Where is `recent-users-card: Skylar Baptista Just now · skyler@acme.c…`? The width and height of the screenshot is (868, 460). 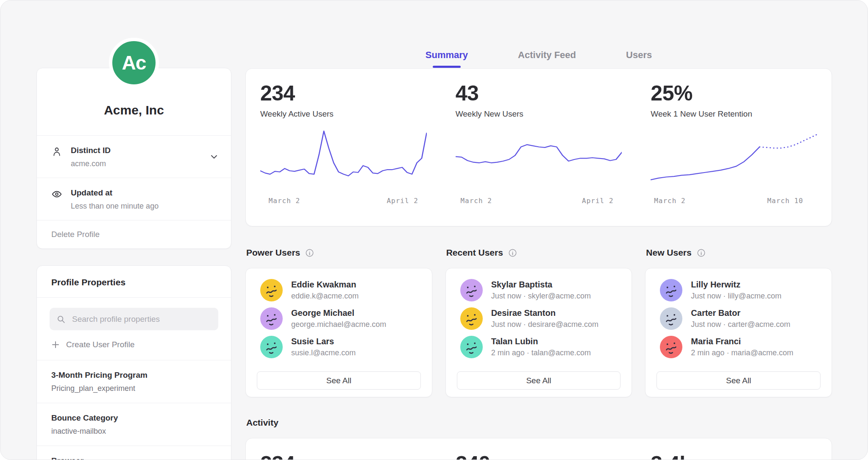
recent-users-card: Skylar Baptista Just now · skyler@acme.c… is located at coordinates (539, 332).